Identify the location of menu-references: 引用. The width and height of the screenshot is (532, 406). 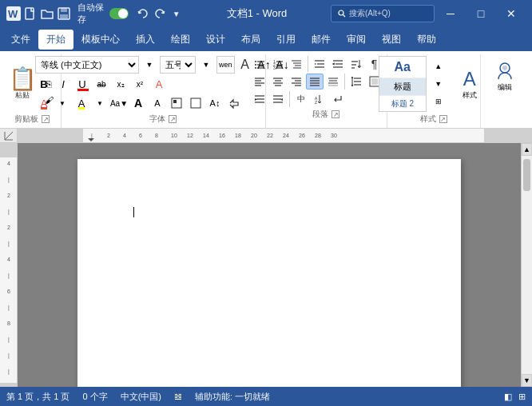
(286, 40).